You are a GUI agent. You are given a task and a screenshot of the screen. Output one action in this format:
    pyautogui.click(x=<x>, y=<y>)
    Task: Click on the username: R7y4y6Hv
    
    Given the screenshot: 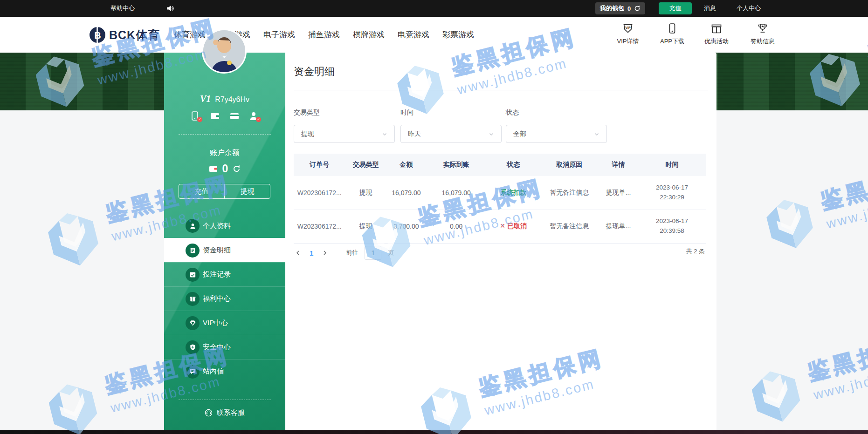 What is the action you would take?
    pyautogui.click(x=232, y=100)
    